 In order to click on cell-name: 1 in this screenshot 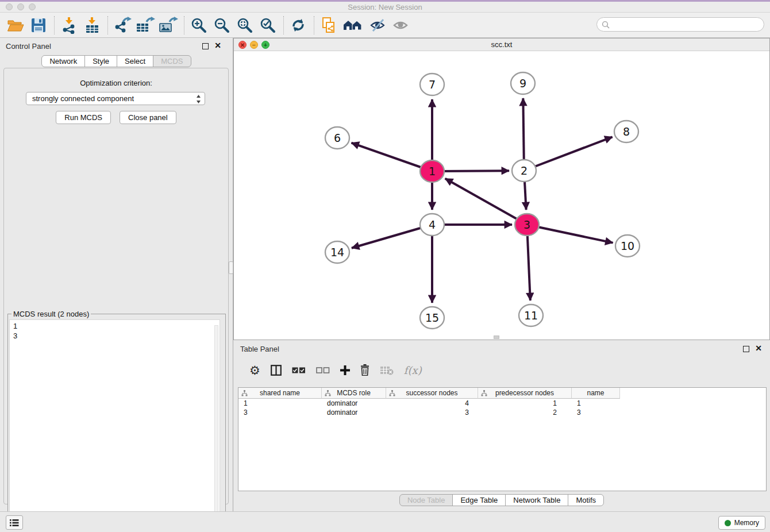, I will do `click(596, 403)`.